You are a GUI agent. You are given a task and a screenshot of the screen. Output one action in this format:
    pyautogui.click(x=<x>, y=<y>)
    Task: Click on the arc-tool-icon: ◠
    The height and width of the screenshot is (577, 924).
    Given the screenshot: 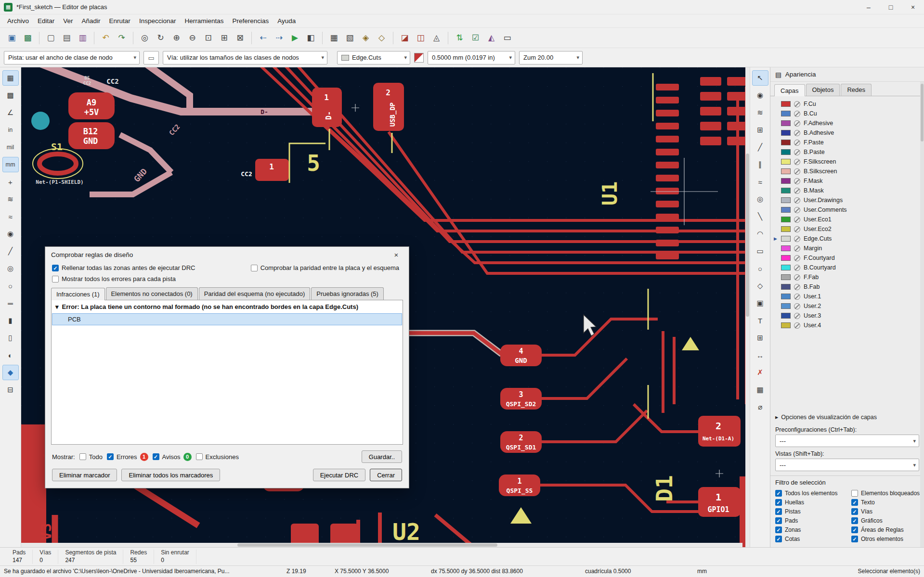 What is the action you would take?
    pyautogui.click(x=760, y=234)
    